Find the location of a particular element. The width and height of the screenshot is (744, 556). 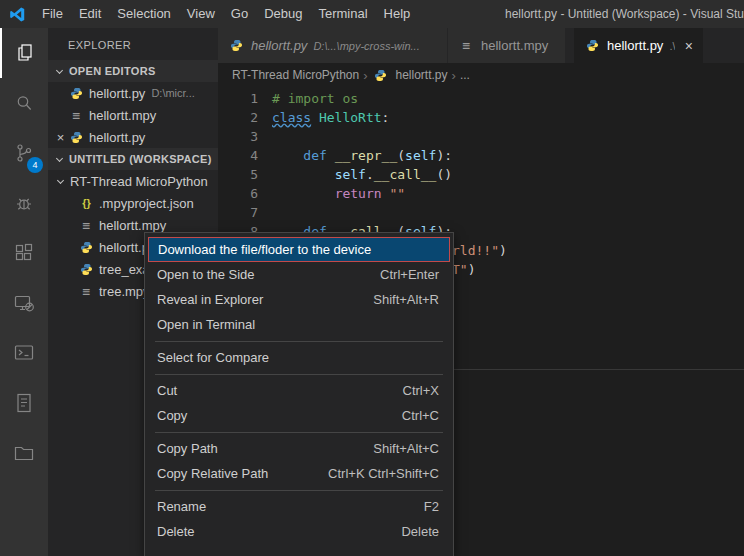

context-menu-item: Open to the SideCtrl+Enter is located at coordinates (299, 274).